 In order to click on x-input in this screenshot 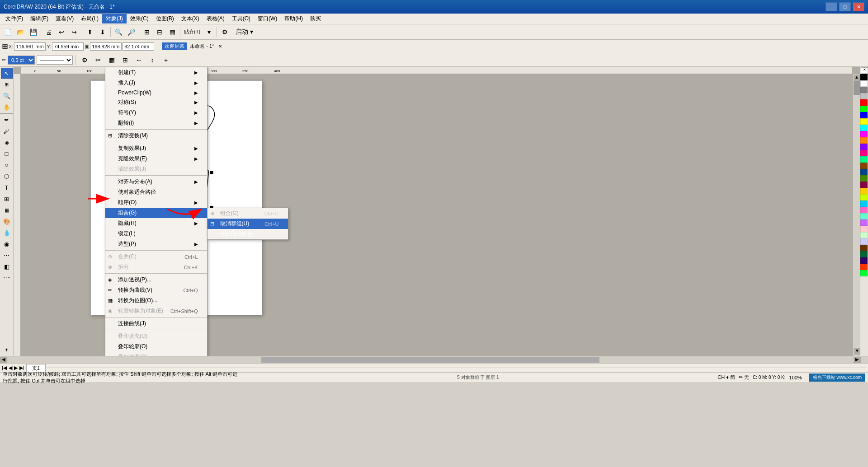, I will do `click(30, 47)`.